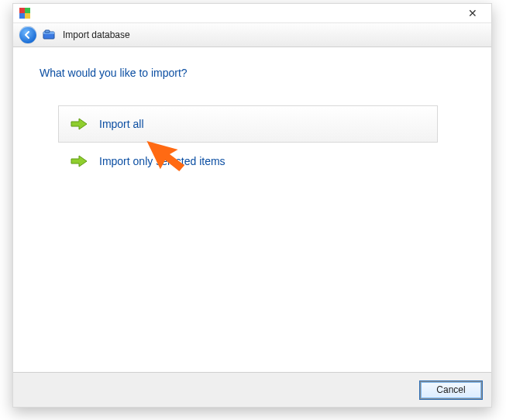 This screenshot has height=420, width=506. What do you see at coordinates (253, 389) in the screenshot?
I see `footer: Cancel` at bounding box center [253, 389].